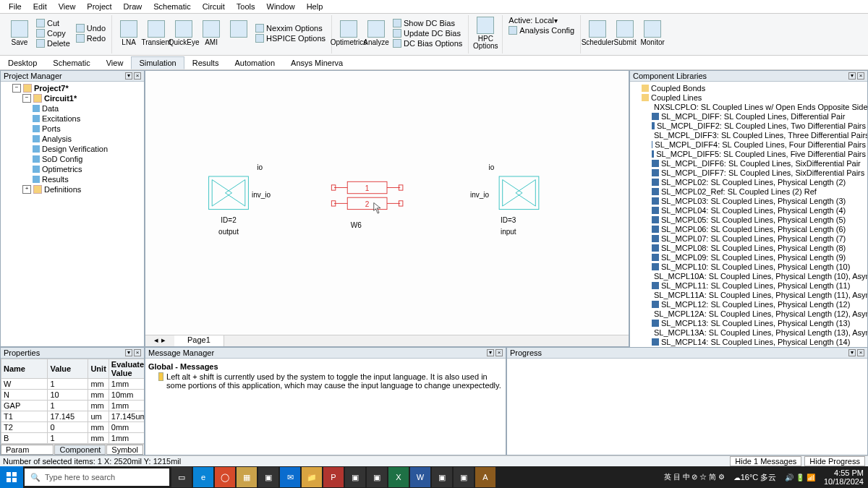 This screenshot has height=488, width=868. What do you see at coordinates (72, 401) in the screenshot?
I see `properties-table: Name Value Unit Evaluated Value W1mm1mmN…` at bounding box center [72, 401].